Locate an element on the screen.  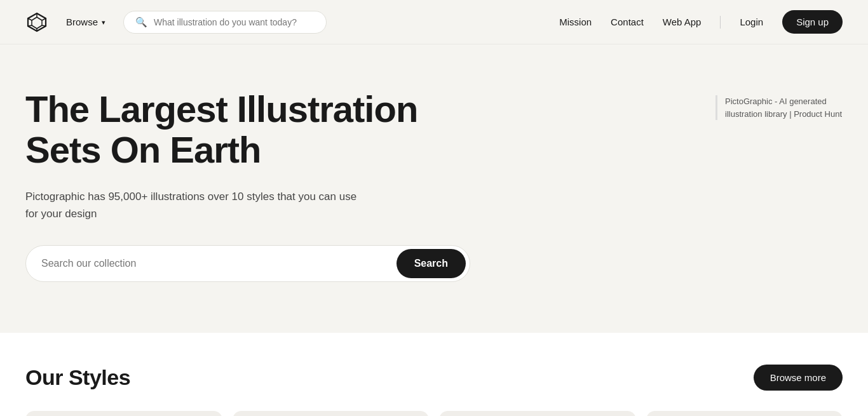
login-button: Login is located at coordinates (751, 22).